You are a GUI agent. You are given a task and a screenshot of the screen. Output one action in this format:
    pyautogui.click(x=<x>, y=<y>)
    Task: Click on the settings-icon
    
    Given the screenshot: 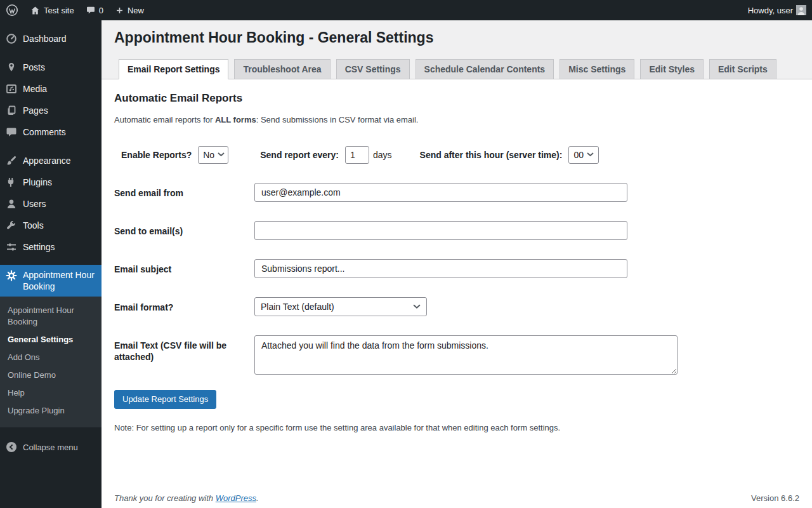 What is the action you would take?
    pyautogui.click(x=11, y=247)
    